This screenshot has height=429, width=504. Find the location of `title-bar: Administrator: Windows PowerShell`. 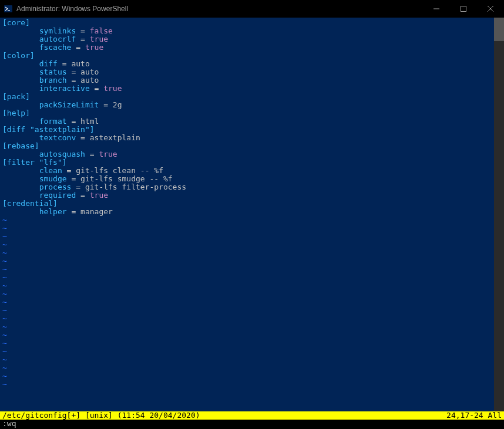

title-bar: Administrator: Windows PowerShell is located at coordinates (252, 9).